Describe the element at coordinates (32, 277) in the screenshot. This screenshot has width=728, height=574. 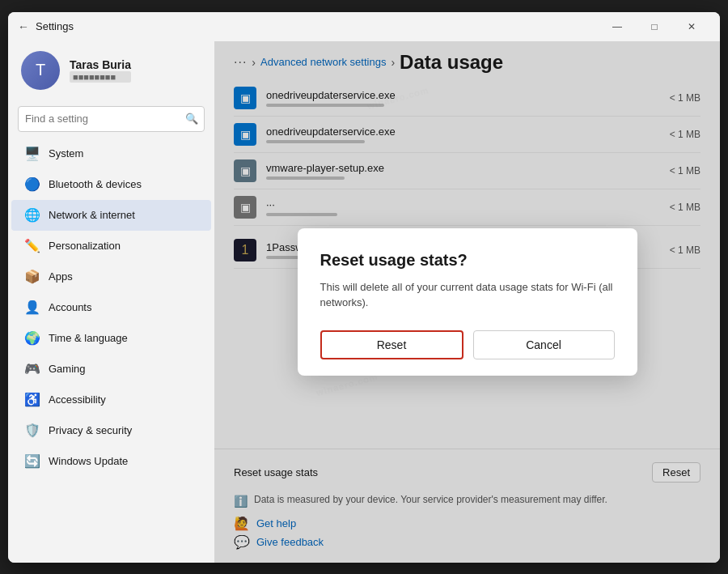
I see `apps-icon: 📦` at that location.